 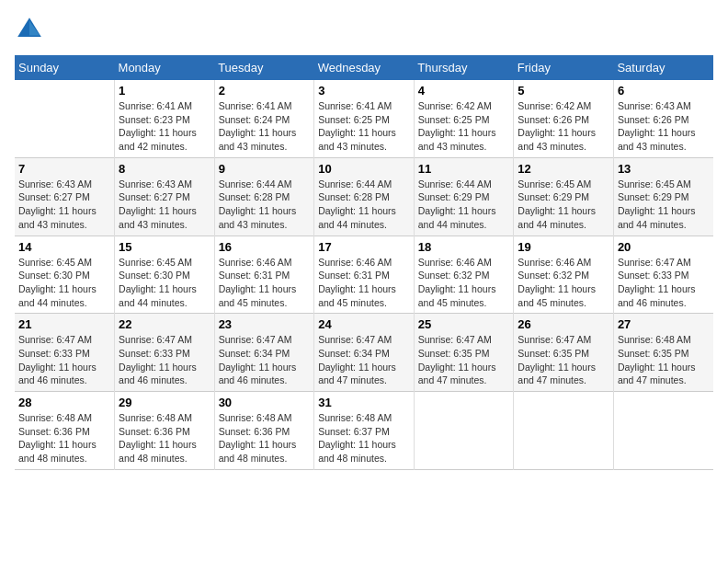 What do you see at coordinates (563, 90) in the screenshot?
I see `day-number: 5` at bounding box center [563, 90].